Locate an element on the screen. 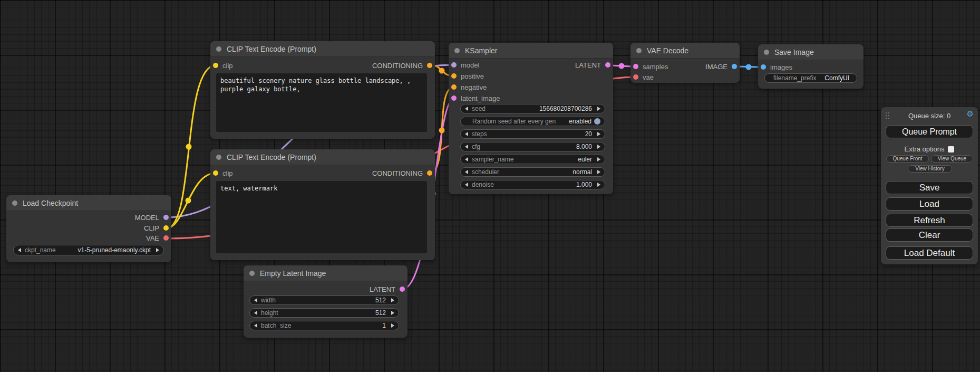 This screenshot has height=372, width=980. save-button: Save is located at coordinates (929, 188).